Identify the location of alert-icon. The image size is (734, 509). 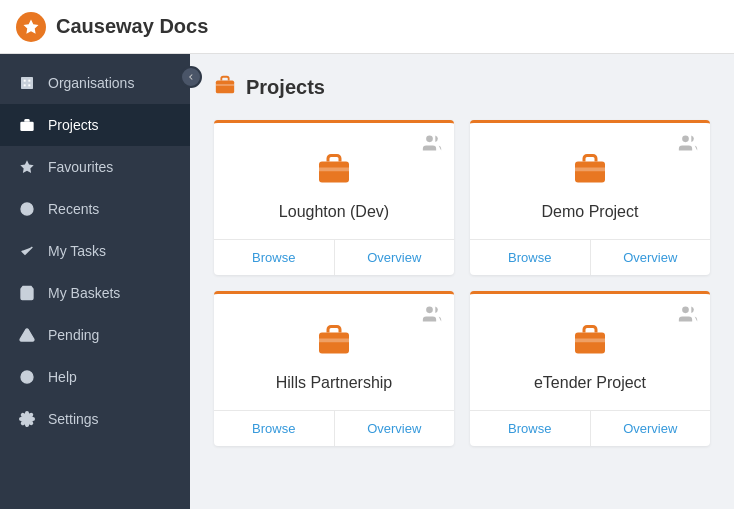
(27, 335).